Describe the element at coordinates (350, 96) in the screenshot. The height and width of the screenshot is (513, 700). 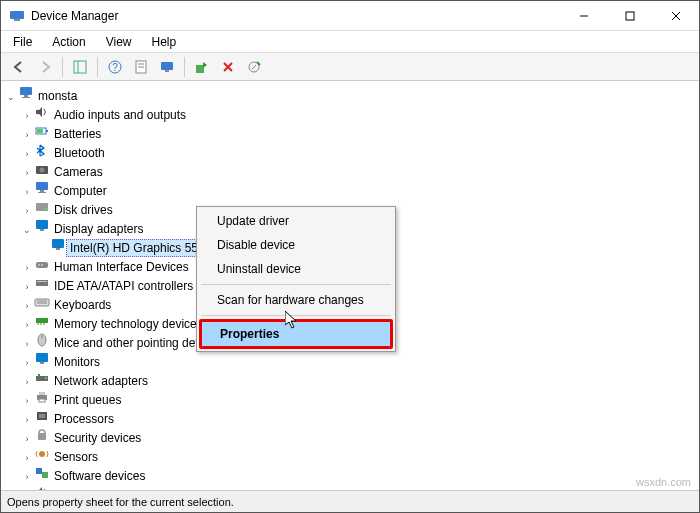
I see `tree-root: ⌄monsta` at that location.